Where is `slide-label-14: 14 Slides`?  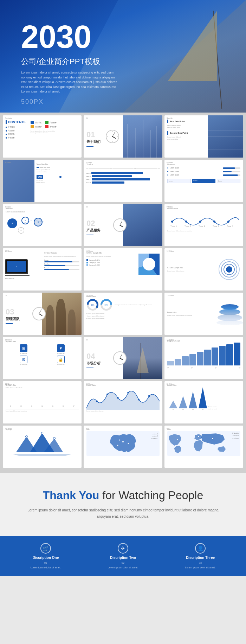
slide-label-14: 14 Slides is located at coordinates (89, 295).